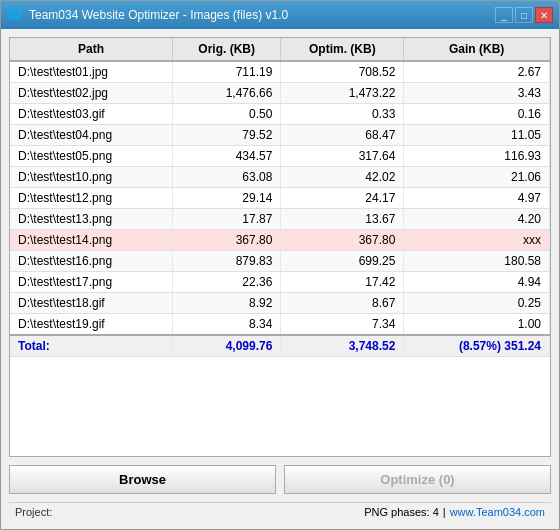 This screenshot has height=530, width=560. I want to click on bottom-area: Browse Optimize (0) Project: PNG phases:…, so click(280, 493).